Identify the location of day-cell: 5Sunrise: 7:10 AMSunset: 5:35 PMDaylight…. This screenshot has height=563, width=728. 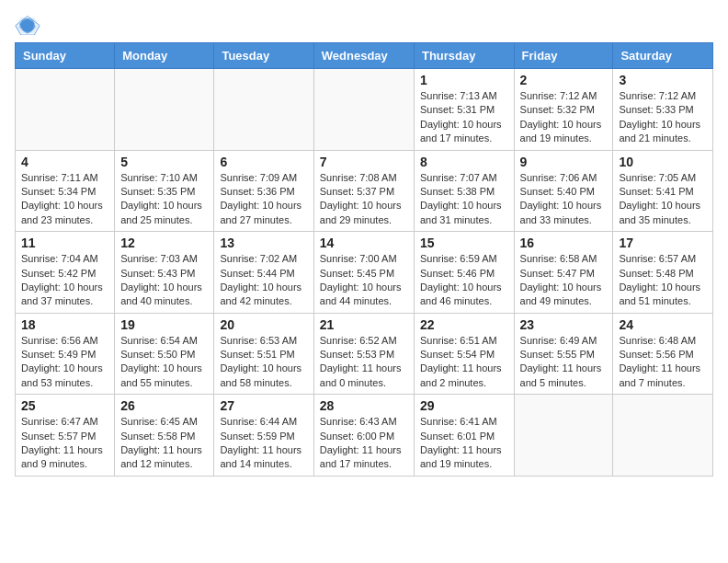
(165, 191).